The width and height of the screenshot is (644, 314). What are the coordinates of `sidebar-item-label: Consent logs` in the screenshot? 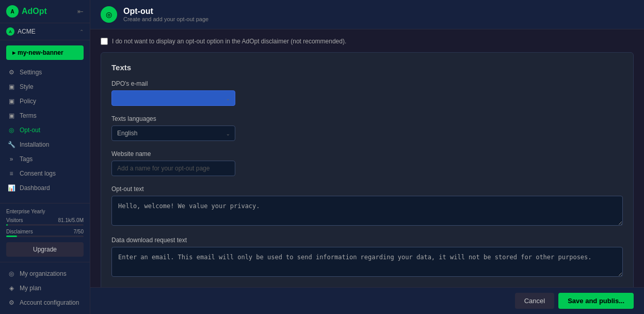 It's located at (38, 174).